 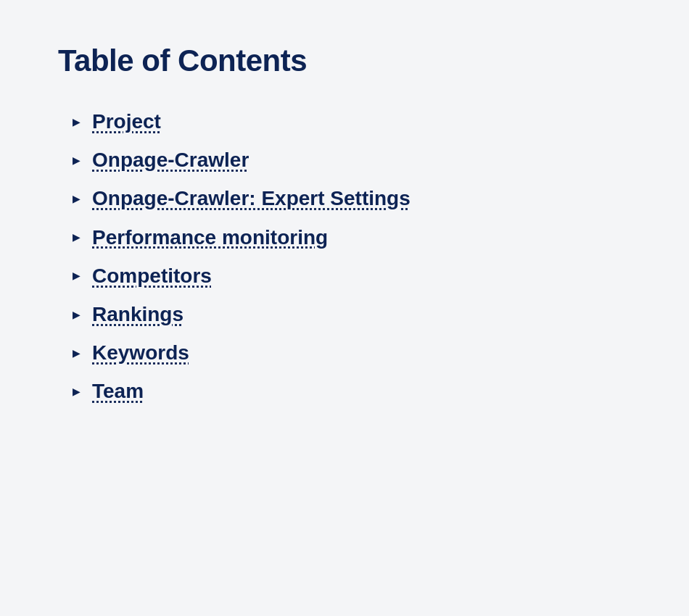 What do you see at coordinates (251, 199) in the screenshot?
I see `toc-link-onpage-crawler-expert: Onpage-Crawler: Expert Settings` at bounding box center [251, 199].